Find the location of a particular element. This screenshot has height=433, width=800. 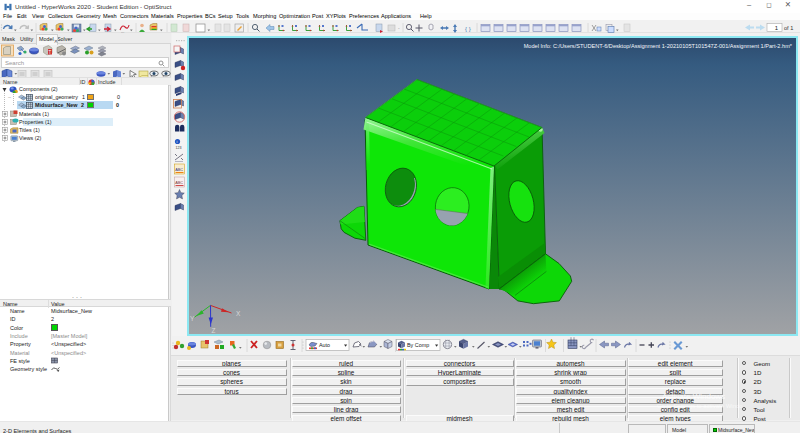

svg-text: T is located at coordinates (50, 52).